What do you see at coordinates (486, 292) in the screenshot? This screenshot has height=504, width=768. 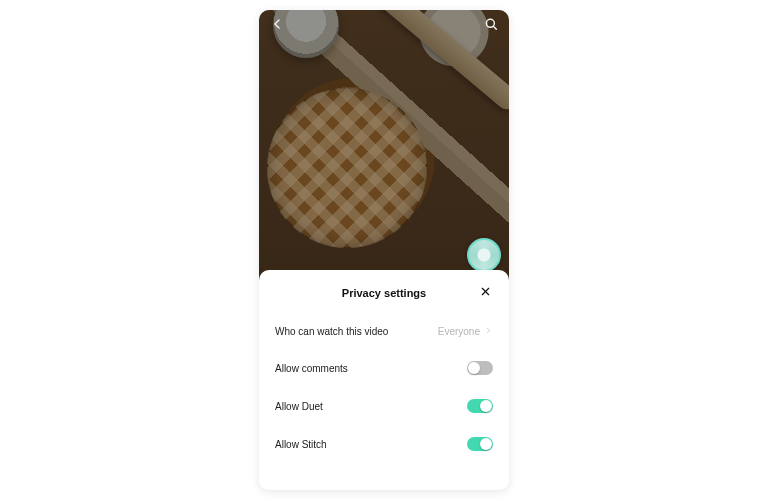 I see `close-icon` at bounding box center [486, 292].